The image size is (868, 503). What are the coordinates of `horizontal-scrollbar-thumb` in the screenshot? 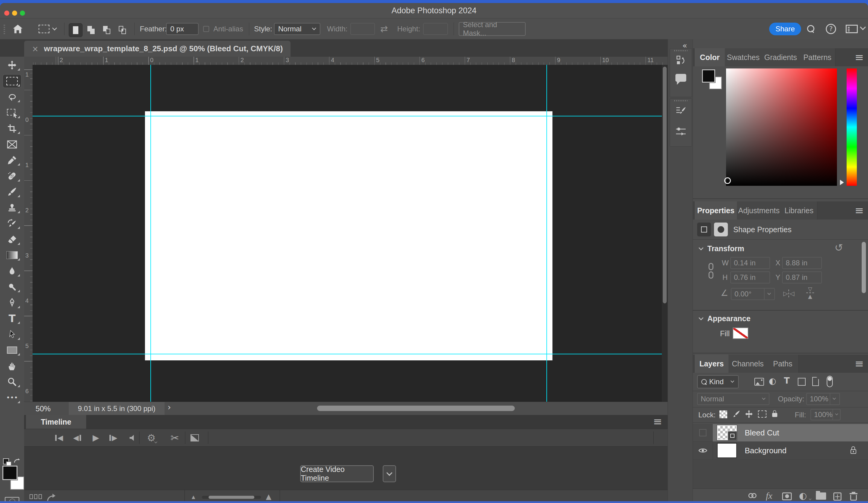 It's located at (416, 408).